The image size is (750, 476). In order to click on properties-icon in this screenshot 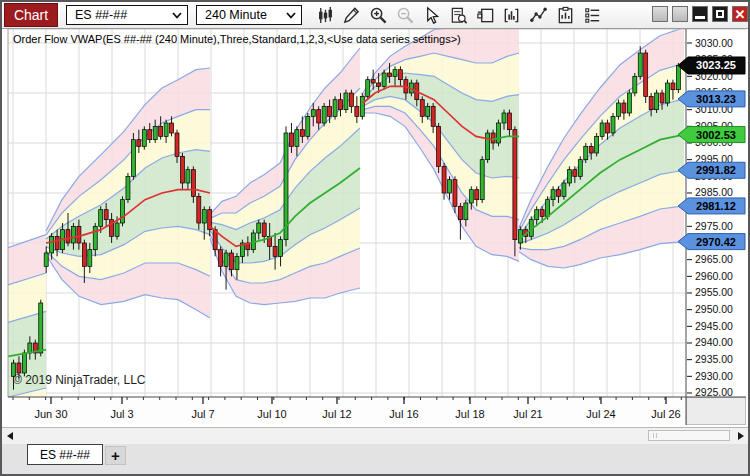, I will do `click(592, 15)`.